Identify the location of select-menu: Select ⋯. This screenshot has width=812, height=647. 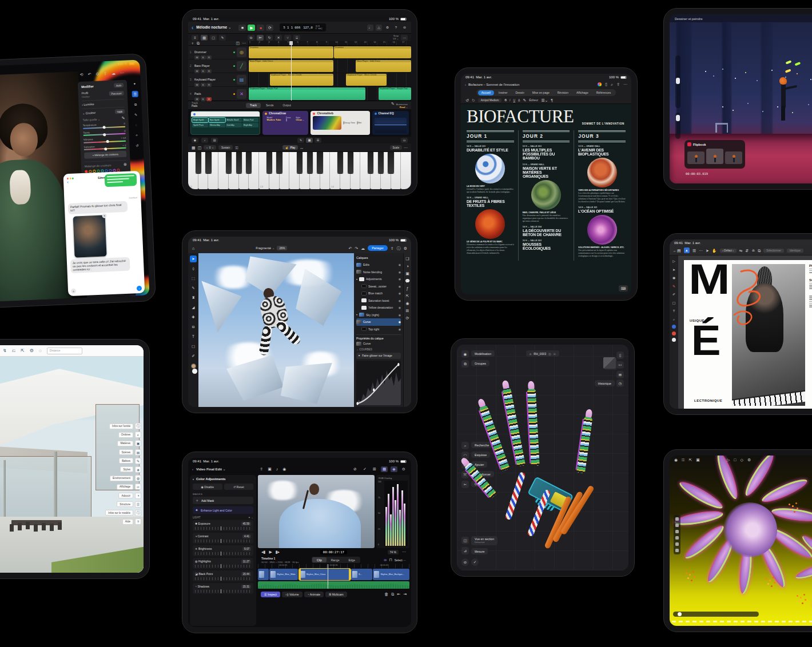
(400, 560).